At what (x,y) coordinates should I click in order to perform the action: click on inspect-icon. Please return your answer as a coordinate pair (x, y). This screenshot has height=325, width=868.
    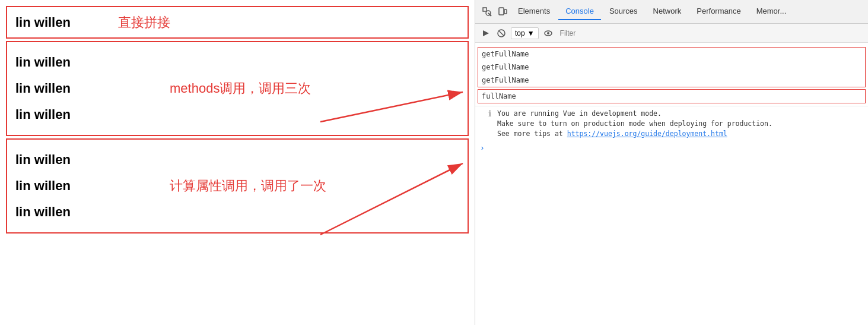
    Looking at the image, I should click on (487, 12).